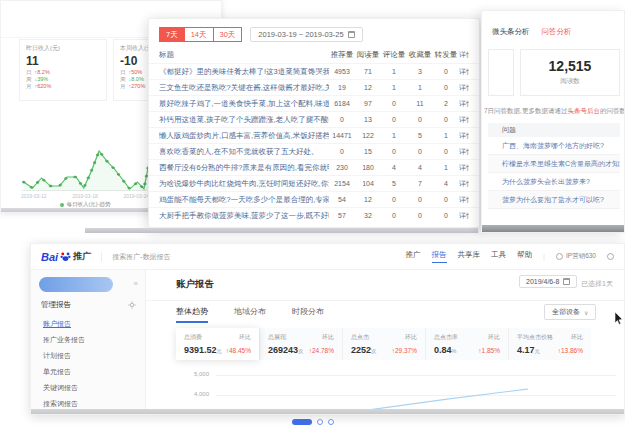  What do you see at coordinates (62, 205) in the screenshot?
I see `legend-dot-icon` at bounding box center [62, 205].